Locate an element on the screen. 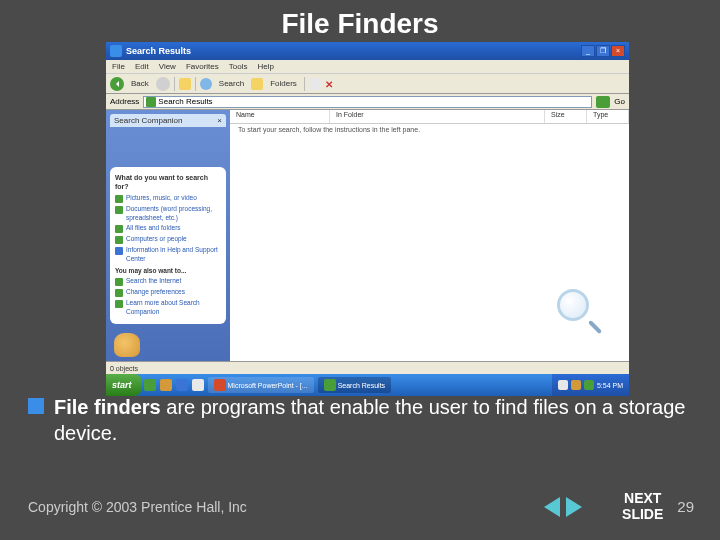  page-number: 29 is located at coordinates (686, 506).